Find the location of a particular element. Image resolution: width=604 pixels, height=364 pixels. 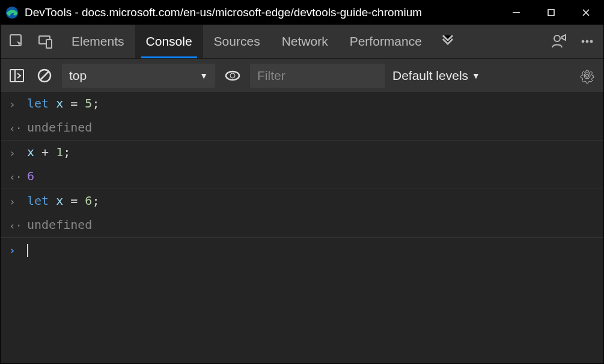

window-title: DevTools - docs.microsoft.com/en-us/micr… is located at coordinates (262, 13).